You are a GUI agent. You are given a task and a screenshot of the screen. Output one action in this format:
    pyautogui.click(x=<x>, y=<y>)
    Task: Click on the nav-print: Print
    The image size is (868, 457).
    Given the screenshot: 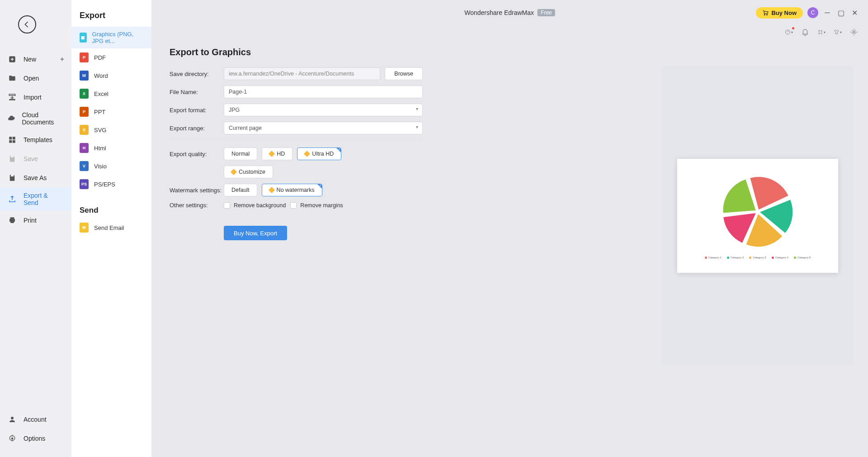 What is the action you would take?
    pyautogui.click(x=36, y=220)
    